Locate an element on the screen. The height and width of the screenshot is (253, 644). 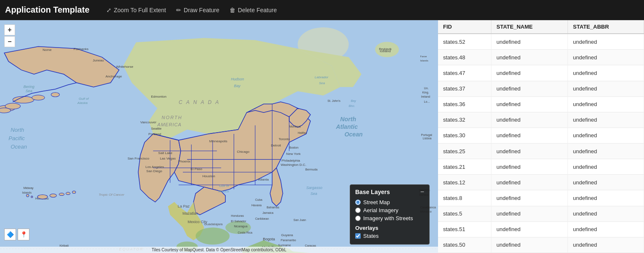
map-bottom-icons: 🔷 📍 is located at coordinates (17, 234).